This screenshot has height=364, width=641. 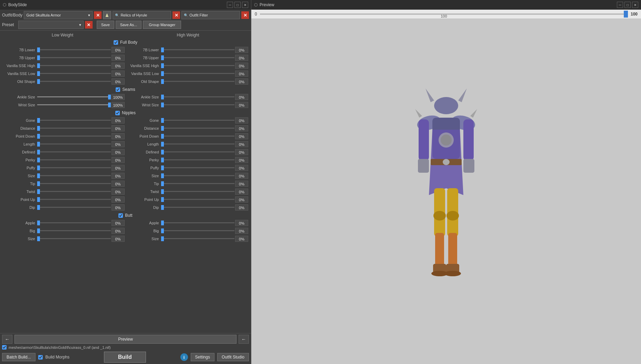 I want to click on puffy-high-slider, so click(x=198, y=168).